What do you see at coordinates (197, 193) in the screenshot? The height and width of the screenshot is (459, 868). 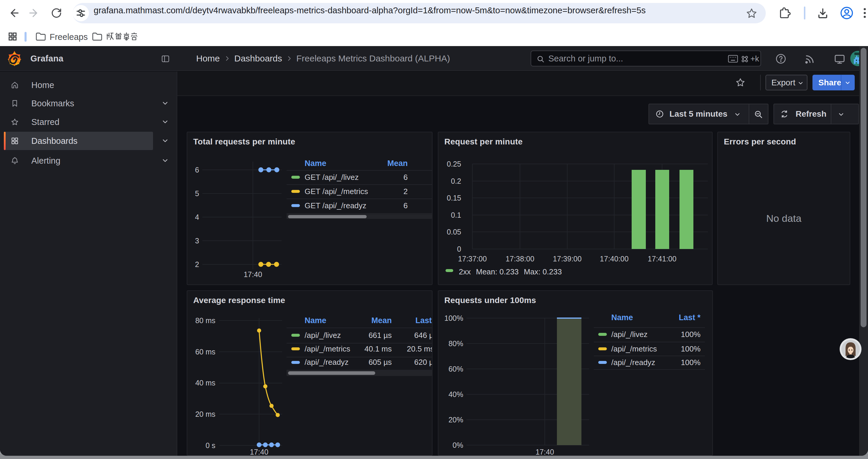 I see `svg-text: 5` at bounding box center [197, 193].